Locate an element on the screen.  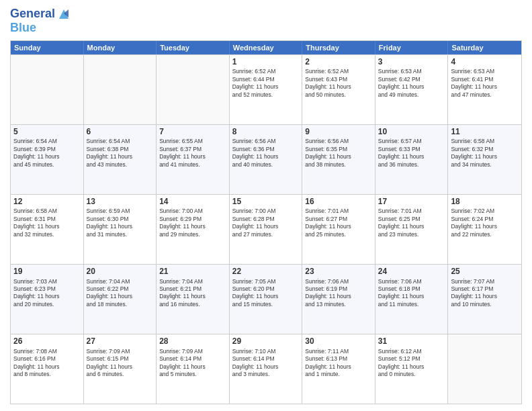
day-number: 19 is located at coordinates (47, 272).